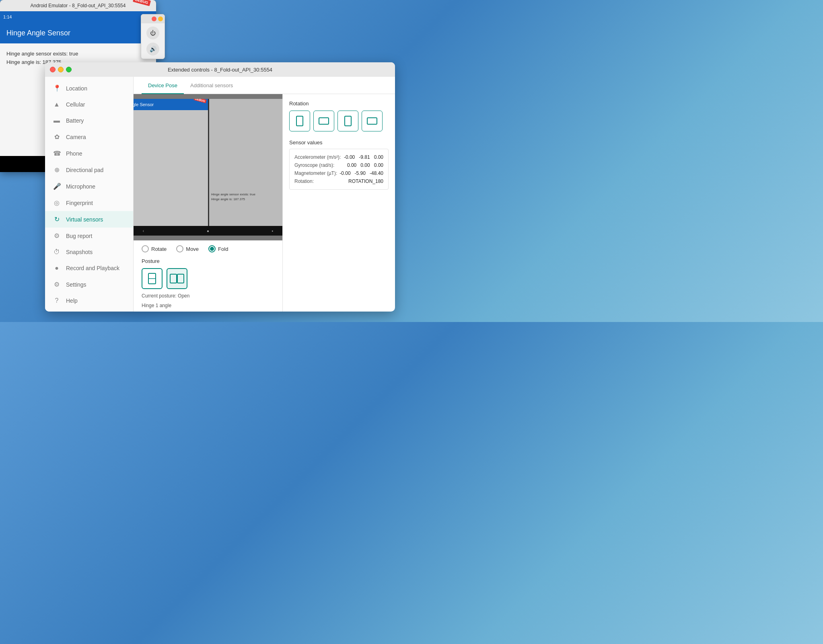 This screenshot has height=644, width=823. Describe the element at coordinates (57, 154) in the screenshot. I see `phone-icon: ☎` at that location.